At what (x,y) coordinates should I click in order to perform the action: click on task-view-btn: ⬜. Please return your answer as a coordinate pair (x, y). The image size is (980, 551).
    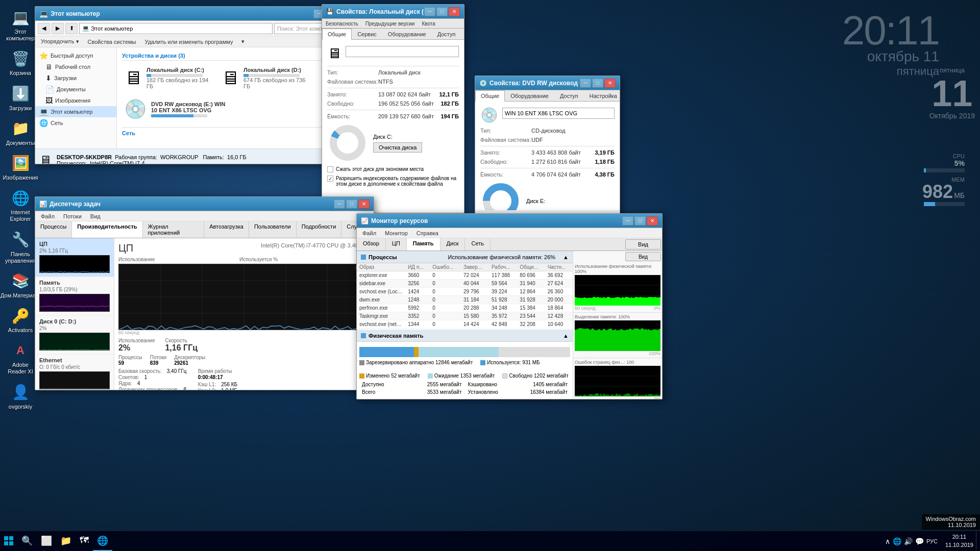
    Looking at the image, I should click on (46, 541).